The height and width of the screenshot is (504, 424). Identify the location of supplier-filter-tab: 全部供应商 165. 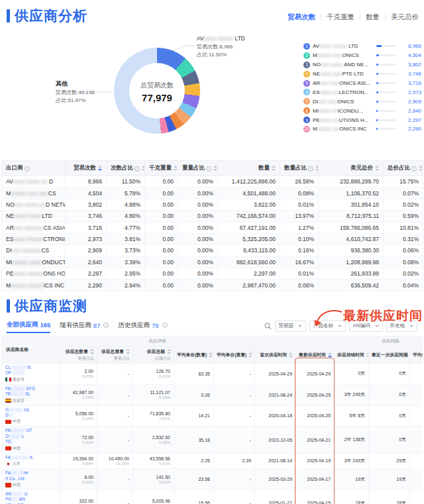
(28, 327).